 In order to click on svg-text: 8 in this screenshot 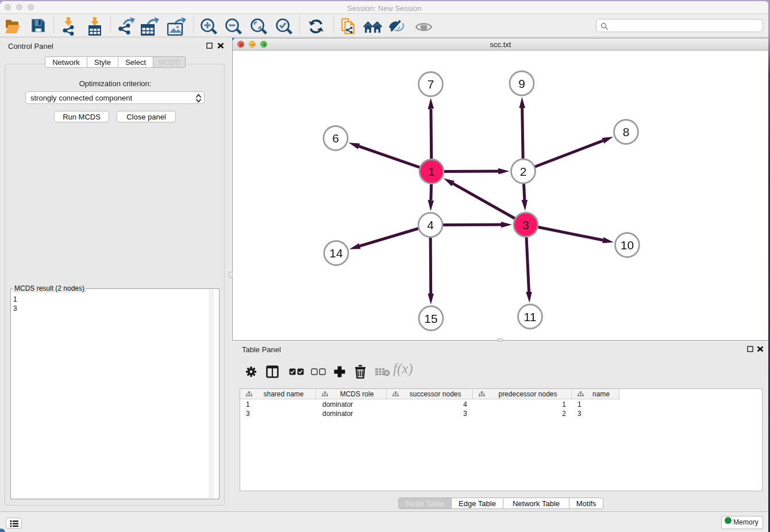, I will do `click(626, 132)`.